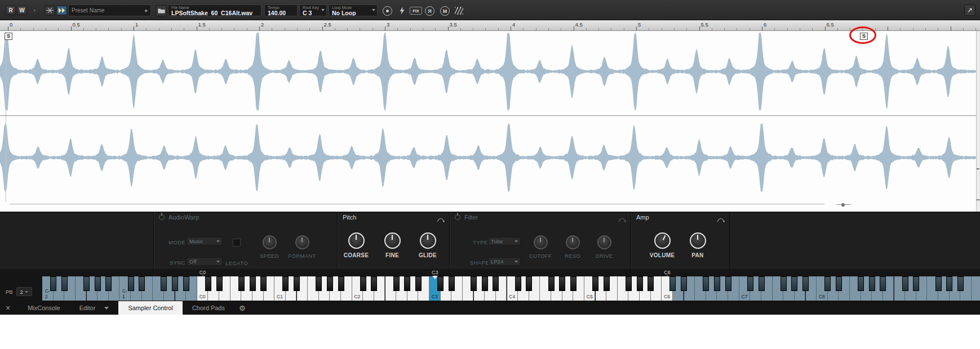 Image resolution: width=980 pixels, height=349 pixels. Describe the element at coordinates (302, 247) in the screenshot. I see `formant-knob: FORMANT` at that location.